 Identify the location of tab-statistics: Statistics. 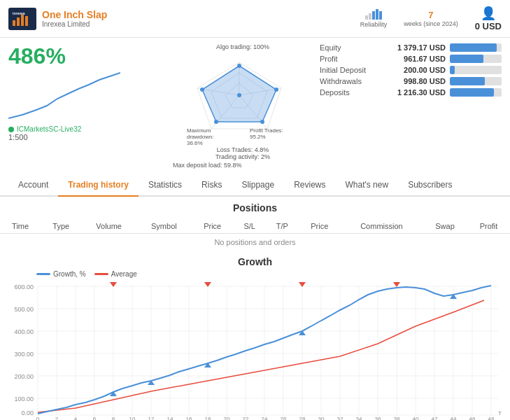
(165, 186).